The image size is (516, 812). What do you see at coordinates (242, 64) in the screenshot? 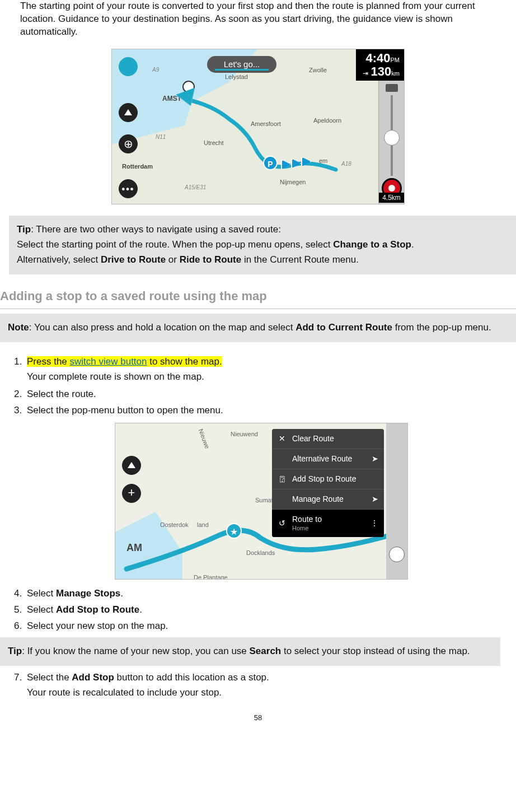
I see `lets-go-button: Let's go...` at bounding box center [242, 64].